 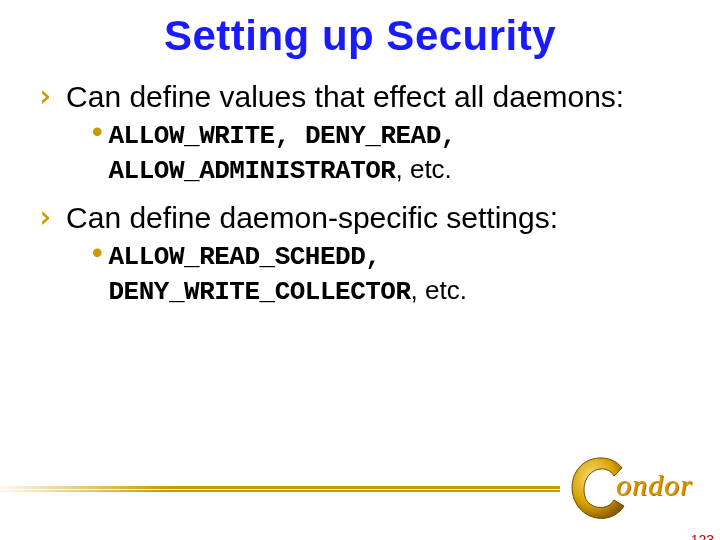 I want to click on logo-text: ondor, so click(x=654, y=485).